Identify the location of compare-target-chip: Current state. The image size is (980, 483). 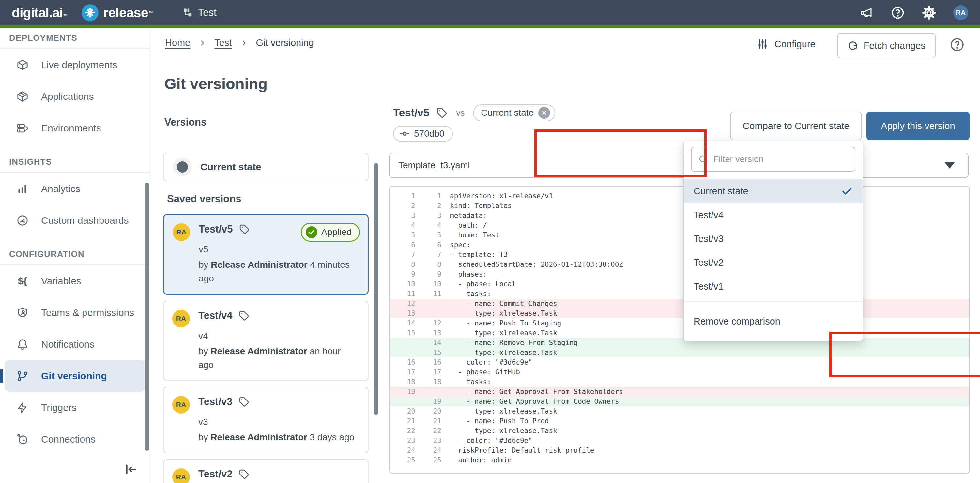
(514, 113).